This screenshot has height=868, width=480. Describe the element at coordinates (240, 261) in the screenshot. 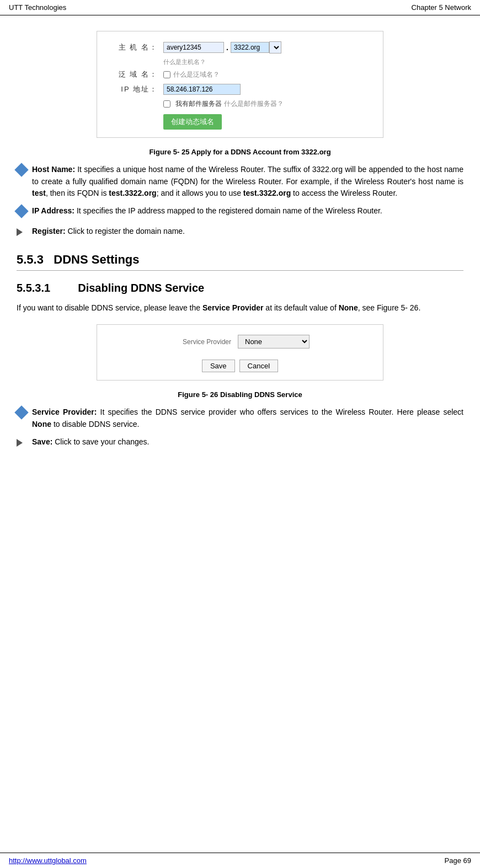

I see `section-553-heading: 5.5.3 DDNS Settings` at that location.